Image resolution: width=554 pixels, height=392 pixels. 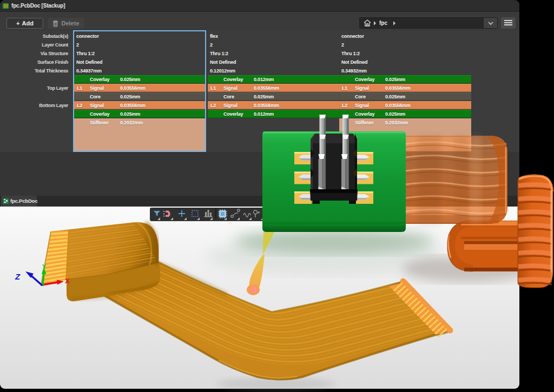 What do you see at coordinates (44, 267) in the screenshot?
I see `svg-text: Y` at bounding box center [44, 267].